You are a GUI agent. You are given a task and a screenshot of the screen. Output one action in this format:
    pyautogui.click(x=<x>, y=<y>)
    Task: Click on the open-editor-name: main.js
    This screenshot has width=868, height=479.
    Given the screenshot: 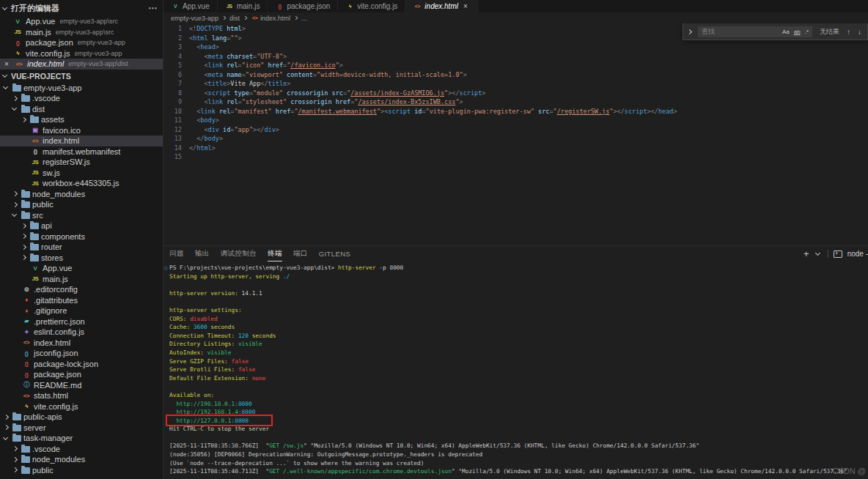 What is the action you would take?
    pyautogui.click(x=38, y=32)
    